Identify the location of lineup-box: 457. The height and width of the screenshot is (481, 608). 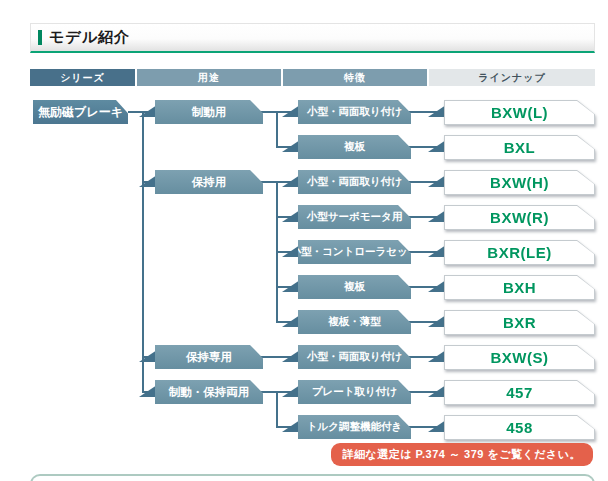
(520, 392).